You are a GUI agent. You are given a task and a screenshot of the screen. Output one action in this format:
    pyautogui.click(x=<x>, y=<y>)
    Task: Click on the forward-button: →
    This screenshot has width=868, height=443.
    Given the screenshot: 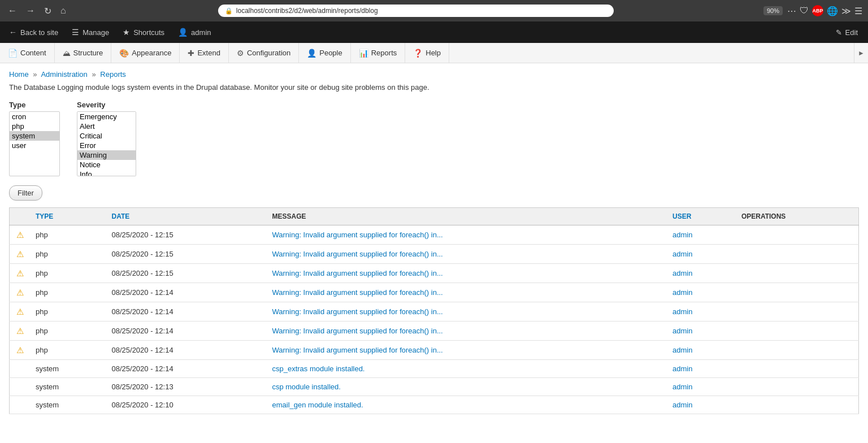 What is the action you would take?
    pyautogui.click(x=31, y=11)
    